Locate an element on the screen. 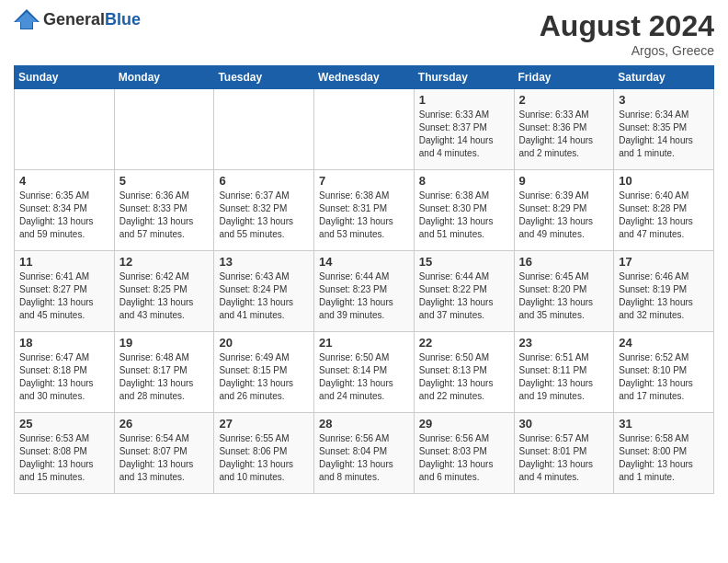 This screenshot has width=728, height=563. day-number: 3 is located at coordinates (664, 99).